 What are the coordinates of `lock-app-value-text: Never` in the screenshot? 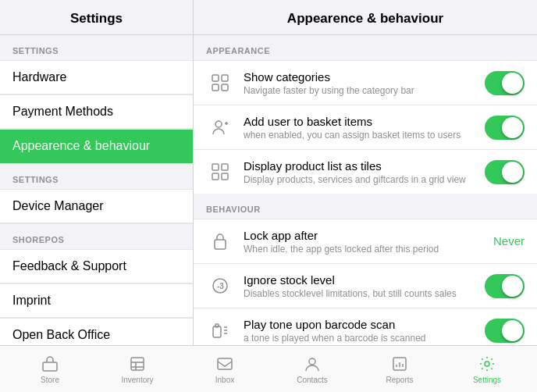 It's located at (509, 241).